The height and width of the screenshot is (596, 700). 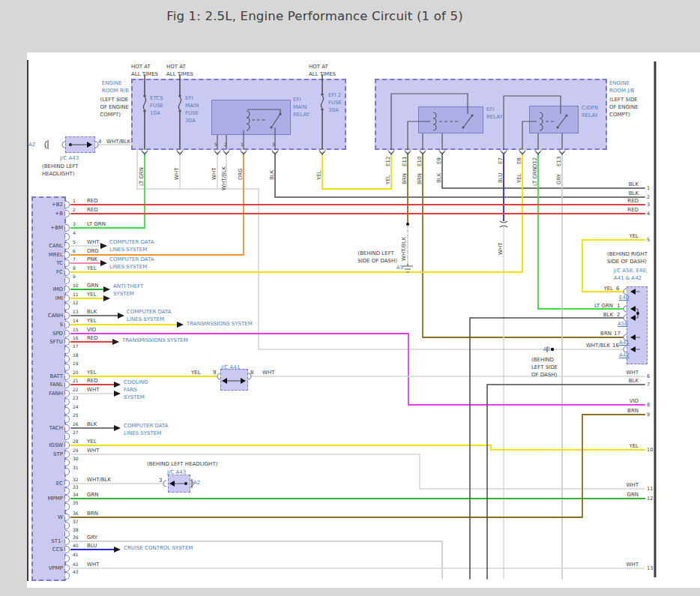 I want to click on diagram-label: EFI RELAY, so click(x=495, y=113).